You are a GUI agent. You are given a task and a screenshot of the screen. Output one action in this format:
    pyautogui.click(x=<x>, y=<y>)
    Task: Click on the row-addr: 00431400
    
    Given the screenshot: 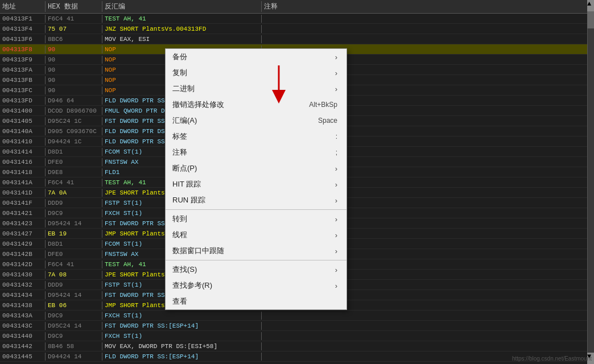 What is the action you would take?
    pyautogui.click(x=23, y=111)
    